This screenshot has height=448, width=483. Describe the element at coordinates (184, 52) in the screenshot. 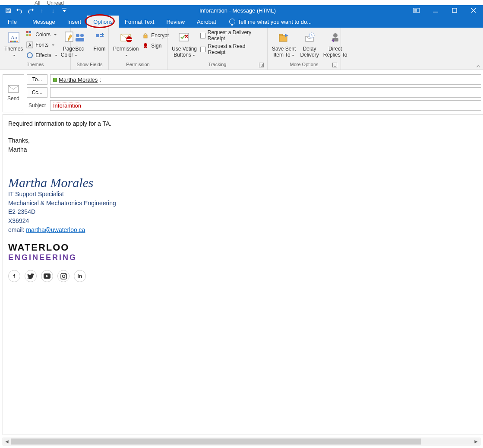

I see `voting-label: Use Voting Buttons` at that location.